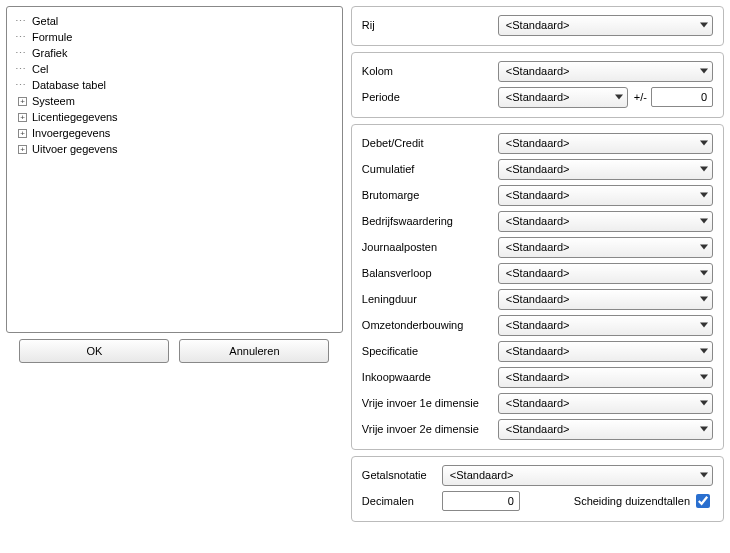  Describe the element at coordinates (606, 300) in the screenshot. I see `leningduur-combo: <Standaard>` at that location.